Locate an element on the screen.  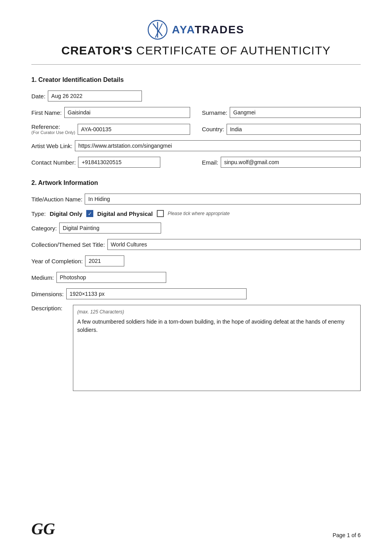
checkbox-digital-physical is located at coordinates (160, 214).